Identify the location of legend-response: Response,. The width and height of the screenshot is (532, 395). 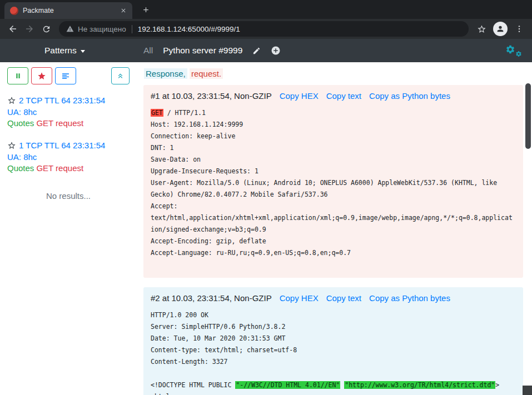
(166, 73).